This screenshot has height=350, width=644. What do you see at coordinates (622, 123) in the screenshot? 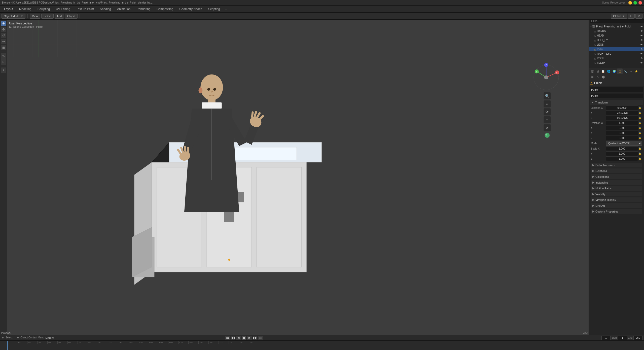
I see `rotation-w-value: 1.000` at bounding box center [622, 123].